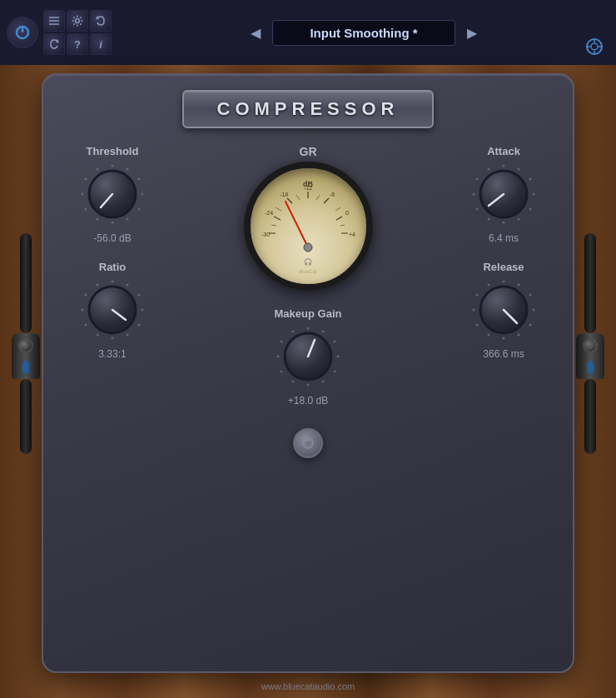 Image resolution: width=616 pixels, height=698 pixels. I want to click on makeup-knob-area, so click(308, 356).